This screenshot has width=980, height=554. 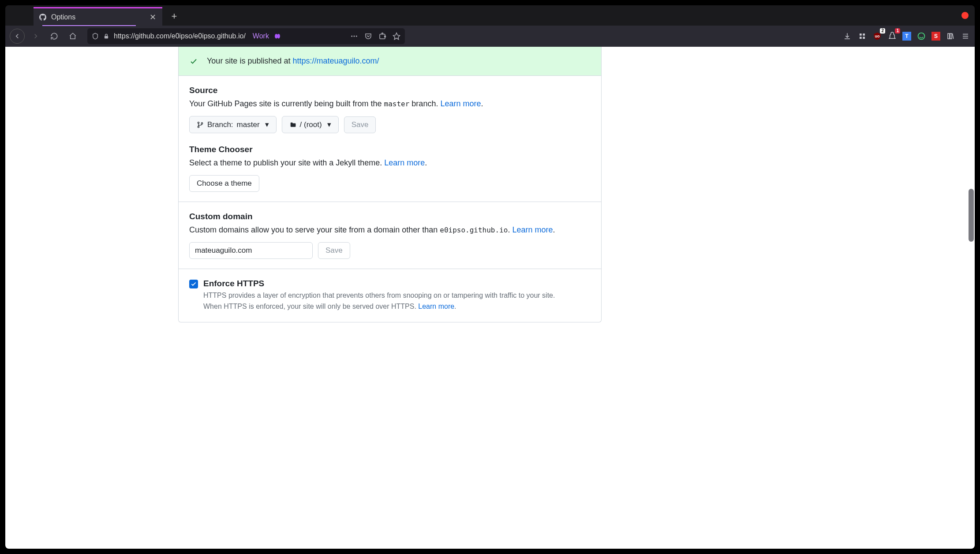 I want to click on theme-heading: Theme Chooser, so click(x=390, y=150).